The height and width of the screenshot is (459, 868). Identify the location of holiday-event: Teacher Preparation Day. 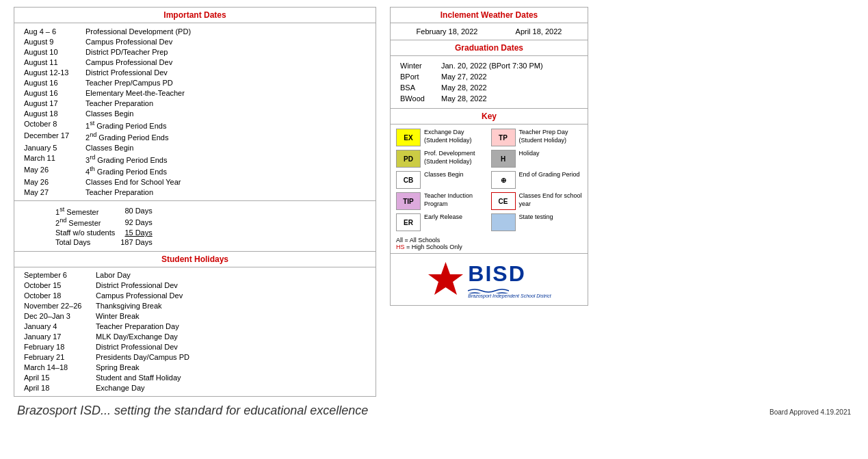
(231, 327).